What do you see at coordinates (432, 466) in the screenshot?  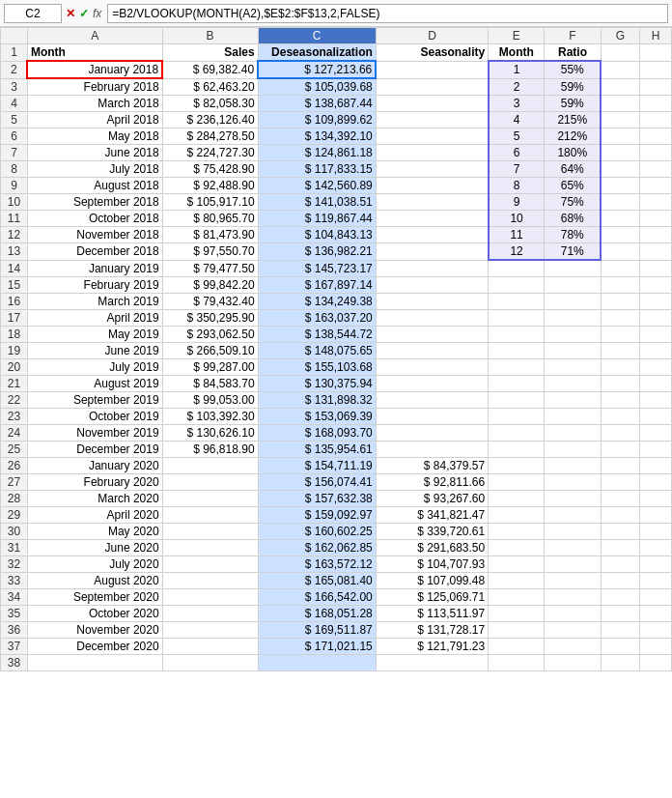 I see `cell-D: $ 84,379.57` at bounding box center [432, 466].